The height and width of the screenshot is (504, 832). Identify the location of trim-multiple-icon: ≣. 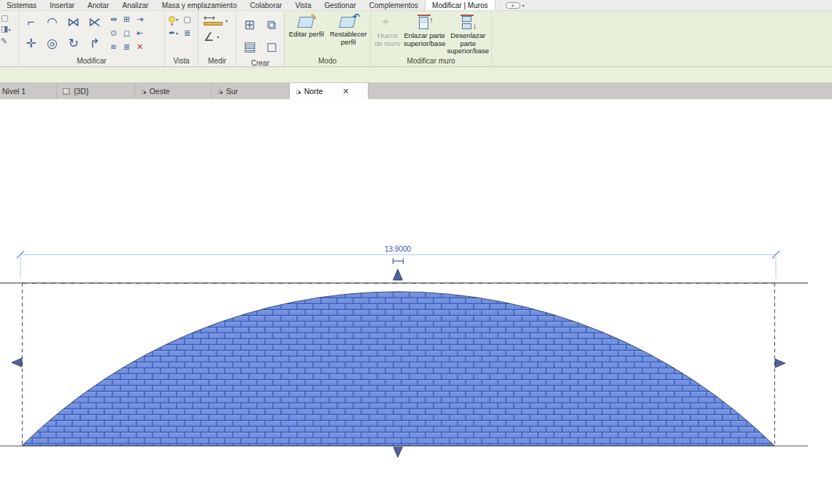
(127, 47).